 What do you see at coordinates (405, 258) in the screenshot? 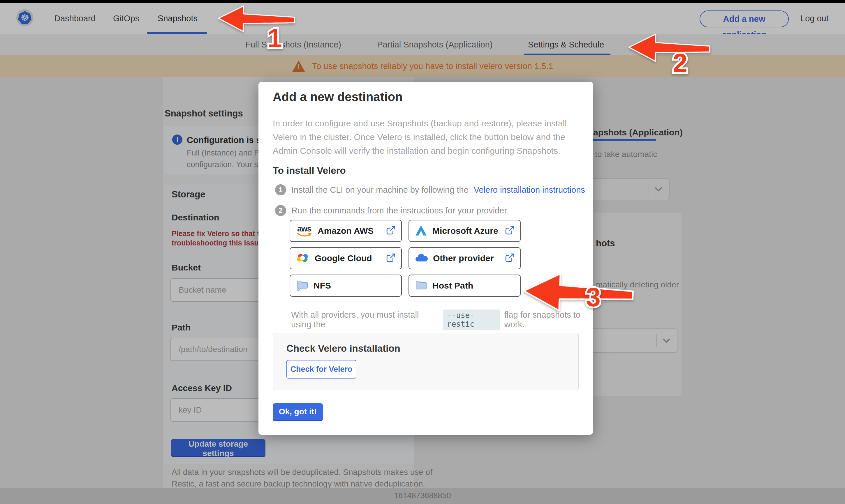
I see `provider-grid: aws Amazon AWS Microsoft Azure` at bounding box center [405, 258].